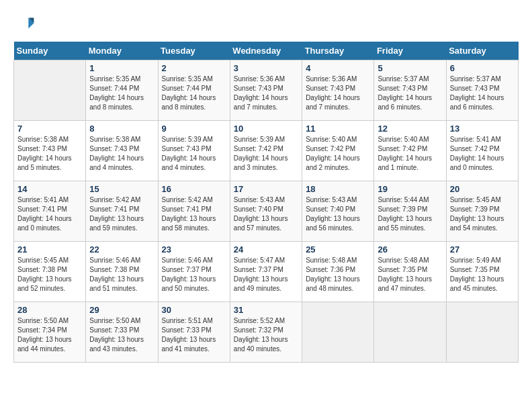 The height and width of the screenshot is (411, 532). I want to click on logo-icon, so click(24, 24).